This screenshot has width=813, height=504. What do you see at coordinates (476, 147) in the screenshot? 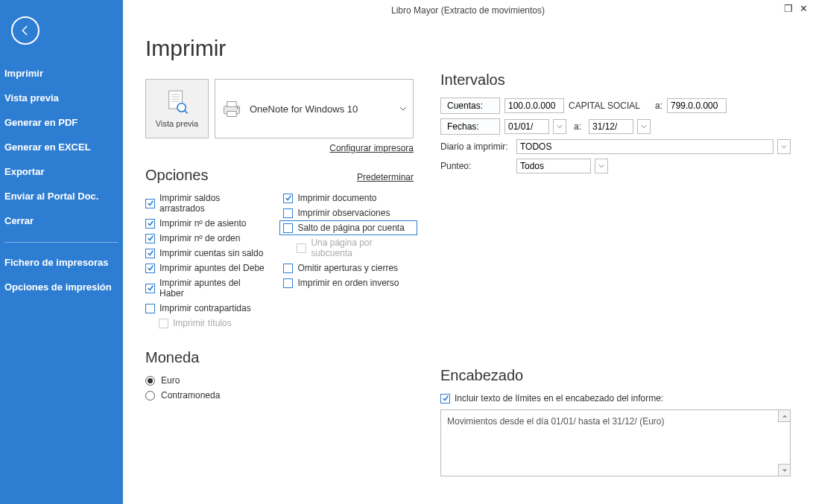
I see `diary-label: Diario a imprimir:` at bounding box center [476, 147].